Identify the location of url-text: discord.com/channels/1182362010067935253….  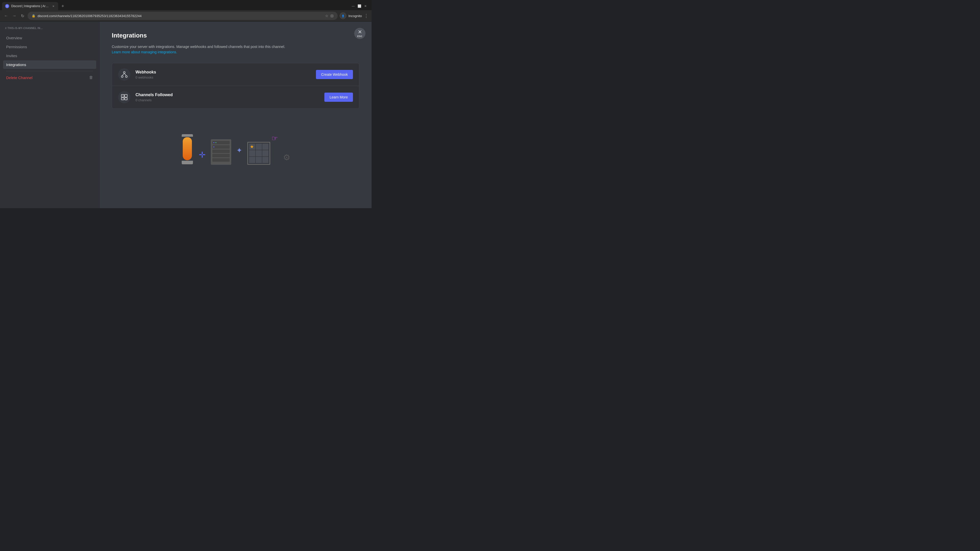
(90, 16).